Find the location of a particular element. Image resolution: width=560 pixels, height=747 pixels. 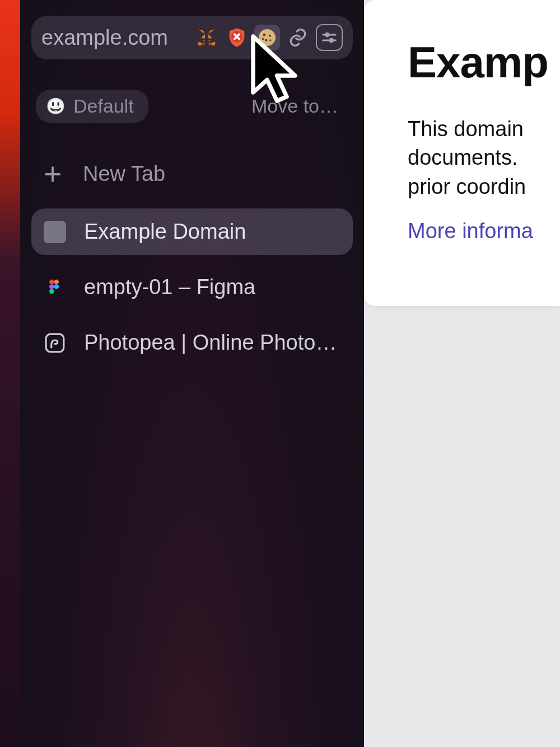

fox-icon is located at coordinates (207, 38).